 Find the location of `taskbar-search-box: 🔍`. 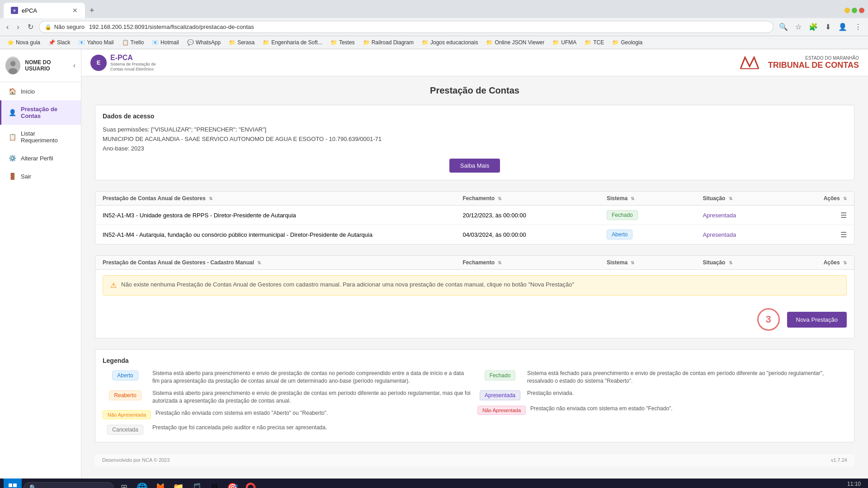

taskbar-search-box: 🔍 is located at coordinates (69, 485).